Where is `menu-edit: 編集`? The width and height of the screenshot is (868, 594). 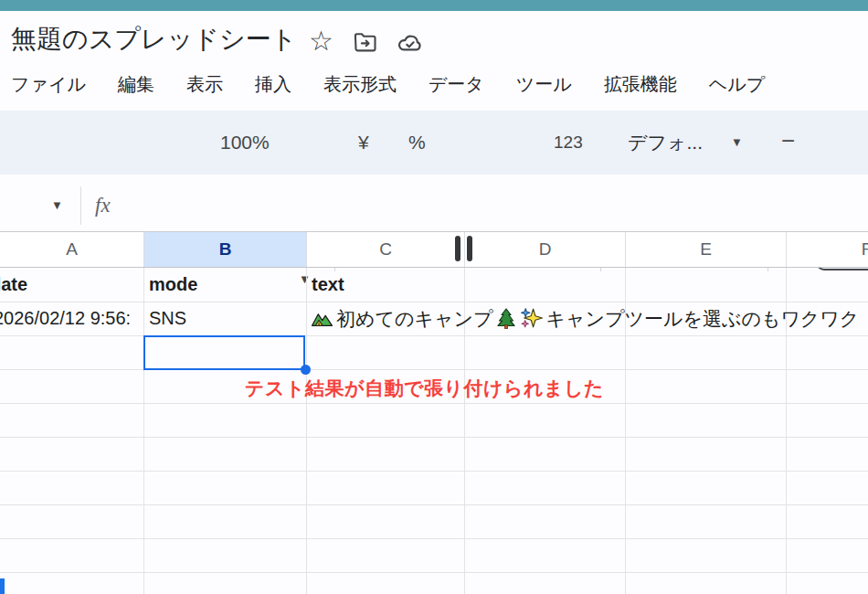 menu-edit: 編集 is located at coordinates (136, 84).